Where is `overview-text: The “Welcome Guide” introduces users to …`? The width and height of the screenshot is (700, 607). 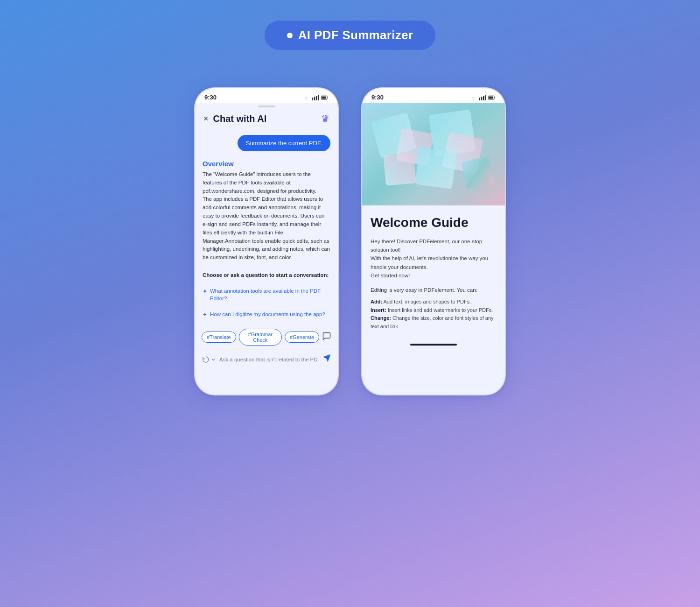
overview-text: The “Welcome Guide” introduces users to … is located at coordinates (266, 216).